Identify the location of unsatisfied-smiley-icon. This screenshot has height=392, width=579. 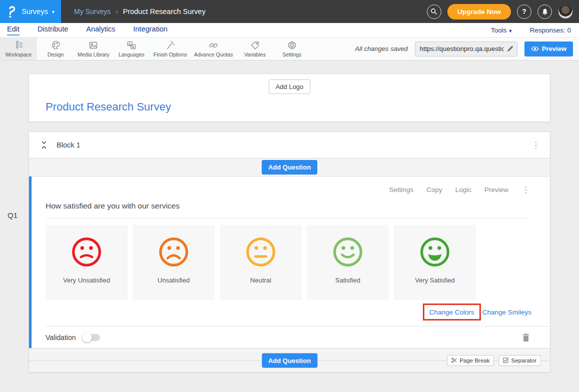
(174, 252).